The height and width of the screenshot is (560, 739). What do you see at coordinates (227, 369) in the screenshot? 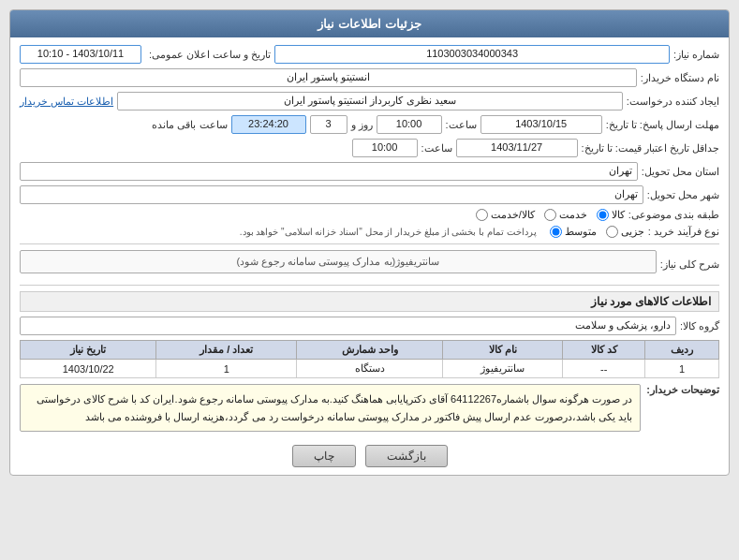
I see `cell-tedad: 1` at bounding box center [227, 369].